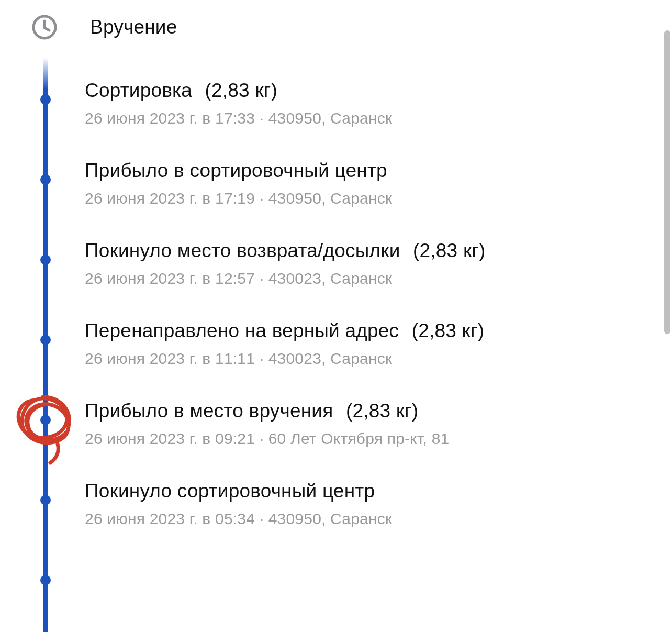 Image resolution: width=672 pixels, height=632 pixels. Describe the element at coordinates (347, 491) in the screenshot. I see `event-title: Покинуло сортировочный центр` at that location.